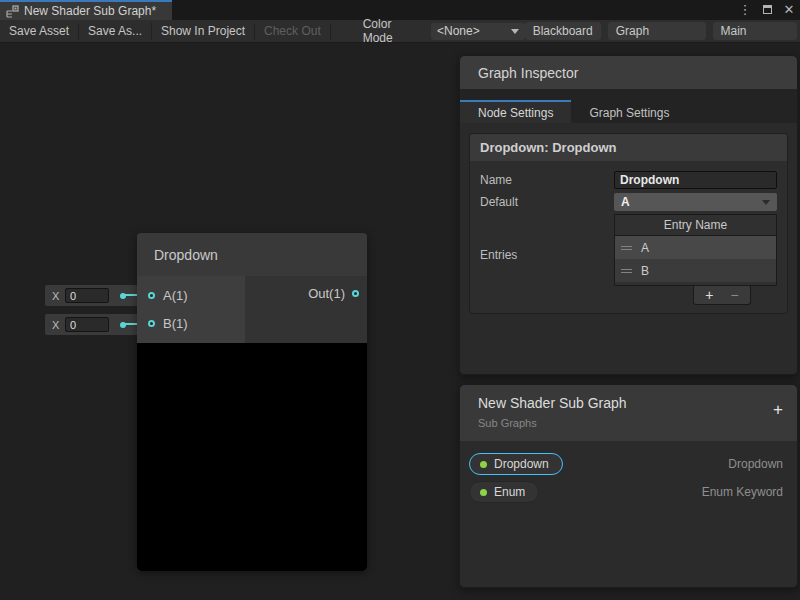  I want to click on color-mode-label: Color Mode, so click(393, 31).